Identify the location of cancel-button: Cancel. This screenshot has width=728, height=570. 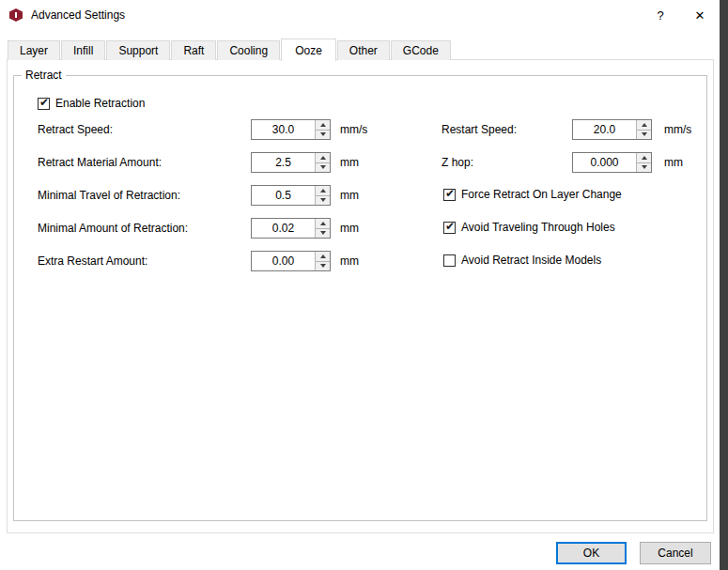
(675, 553).